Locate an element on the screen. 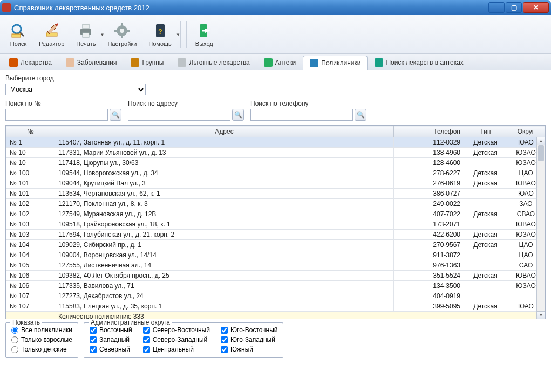 This screenshot has height=392, width=551. district-check: Северный is located at coordinates (111, 349).